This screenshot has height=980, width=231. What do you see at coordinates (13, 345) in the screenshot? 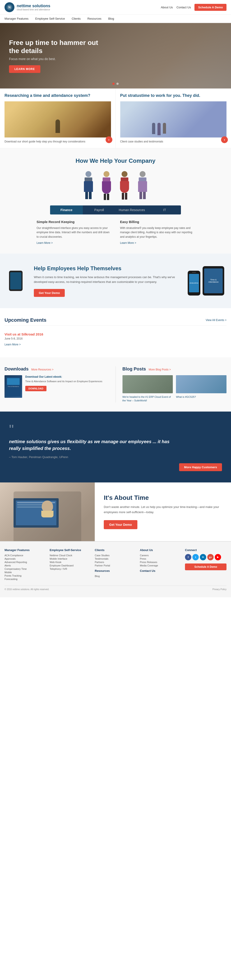
I see `event-learn-more-link: Learn More >` at bounding box center [13, 345].